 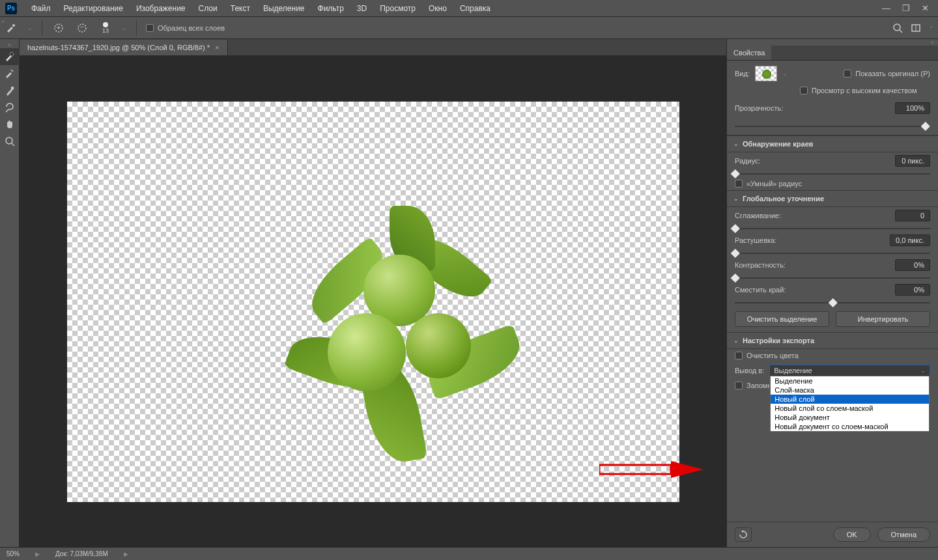 I want to click on ok-button: OK, so click(x=852, y=535).